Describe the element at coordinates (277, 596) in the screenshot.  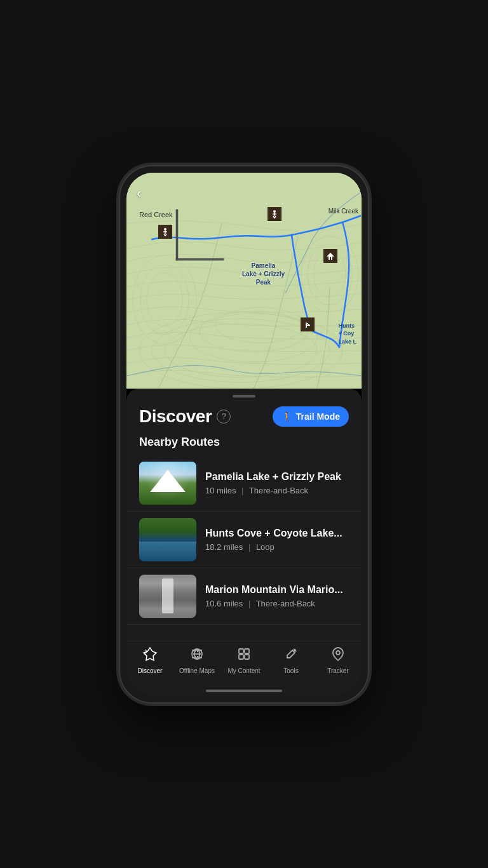
I see `route-info-3: Marion Mountain Via Mario... 10.6 miles …` at that location.